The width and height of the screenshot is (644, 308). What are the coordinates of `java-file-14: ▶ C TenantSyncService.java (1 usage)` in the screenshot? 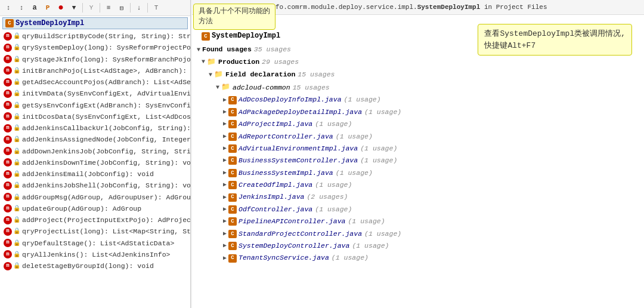 It's located at (418, 258).